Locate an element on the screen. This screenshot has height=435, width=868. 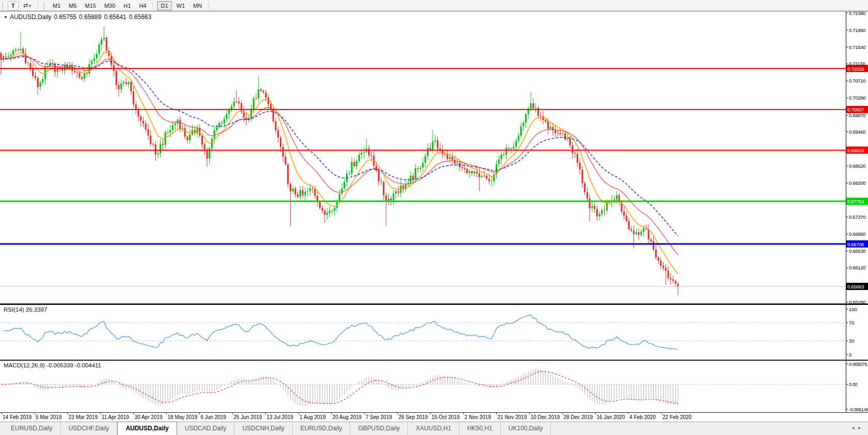
chart-tab-usdchf-daily: USDCHF,Daily is located at coordinates (89, 428).